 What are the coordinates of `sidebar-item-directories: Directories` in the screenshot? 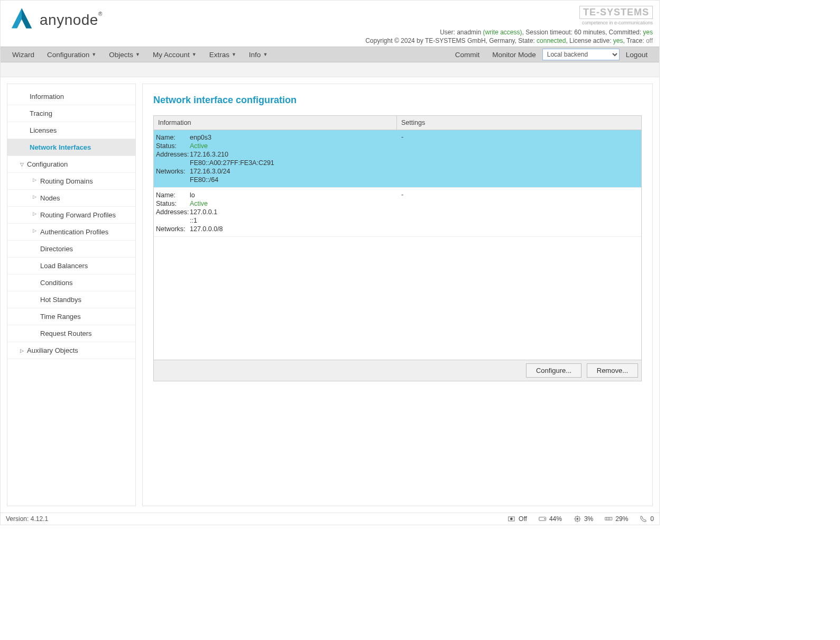 It's located at (71, 249).